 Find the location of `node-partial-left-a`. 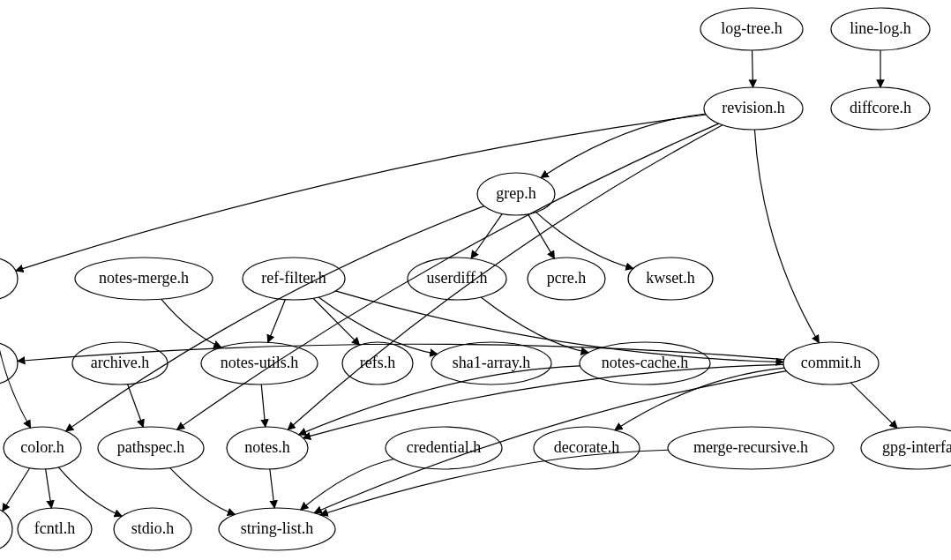

node-partial-left-a is located at coordinates (9, 279).